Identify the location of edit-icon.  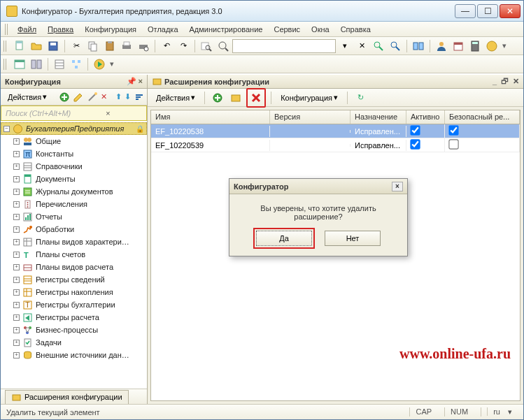
(78, 97).